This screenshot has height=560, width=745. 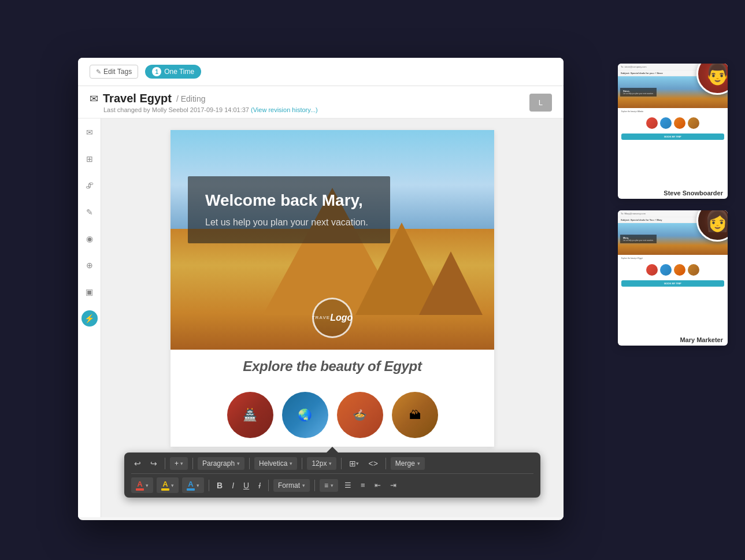 I want to click on add-icon: +, so click(x=177, y=463).